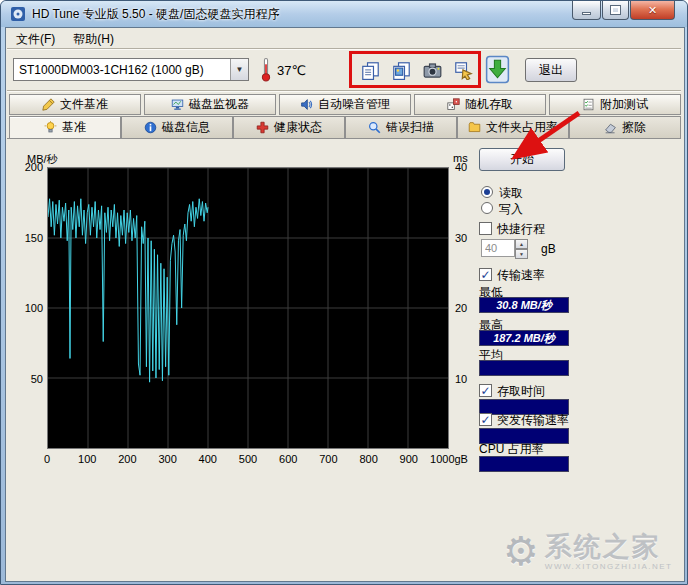 This screenshot has width=688, height=585. I want to click on tab-file-benchmark: 文件基准, so click(75, 104).